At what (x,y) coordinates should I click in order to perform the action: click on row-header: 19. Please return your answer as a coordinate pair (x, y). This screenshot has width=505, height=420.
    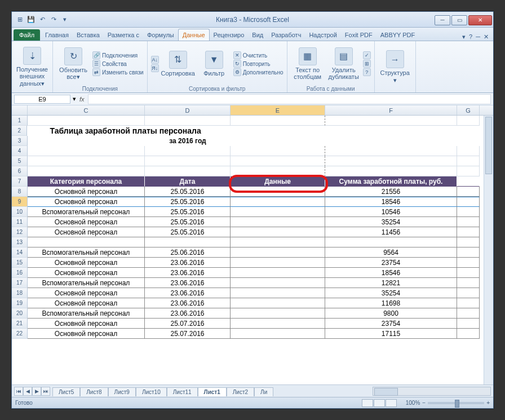
    Looking at the image, I should click on (20, 303).